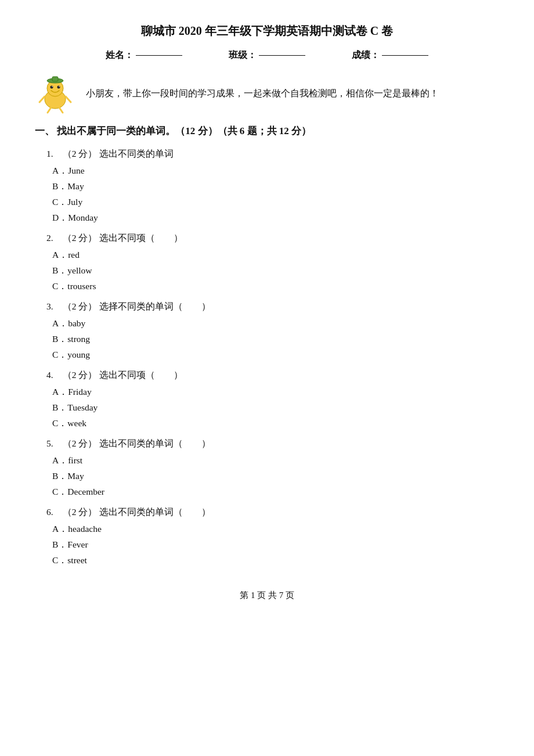  What do you see at coordinates (276, 339) in the screenshot?
I see `question-3-option-2: B．strong` at bounding box center [276, 339].